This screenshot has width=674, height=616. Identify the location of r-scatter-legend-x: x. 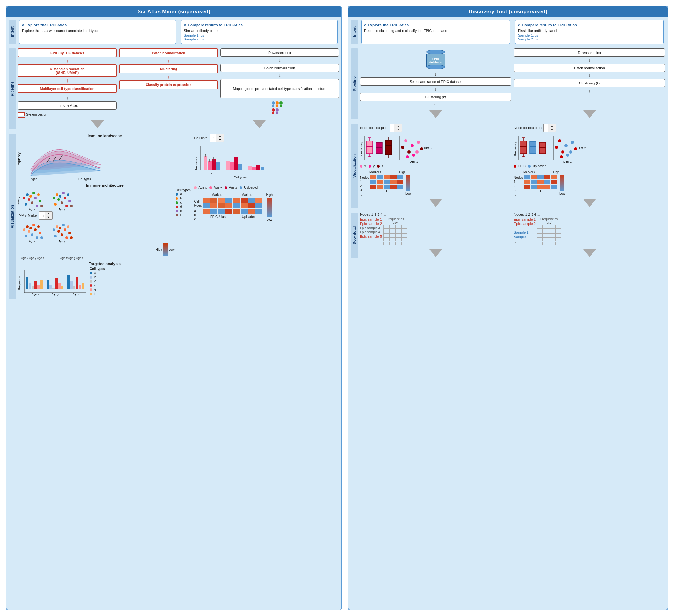
(365, 166).